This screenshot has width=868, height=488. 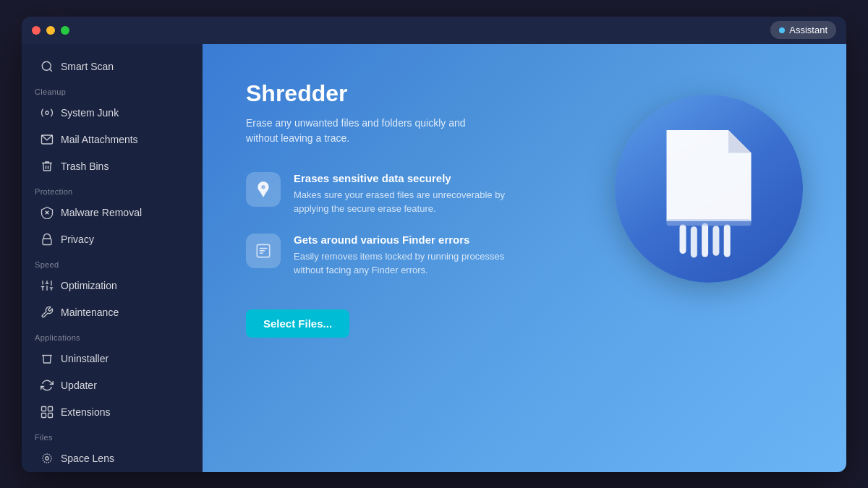 I want to click on sidebar-item-label: Maintenance, so click(x=90, y=312).